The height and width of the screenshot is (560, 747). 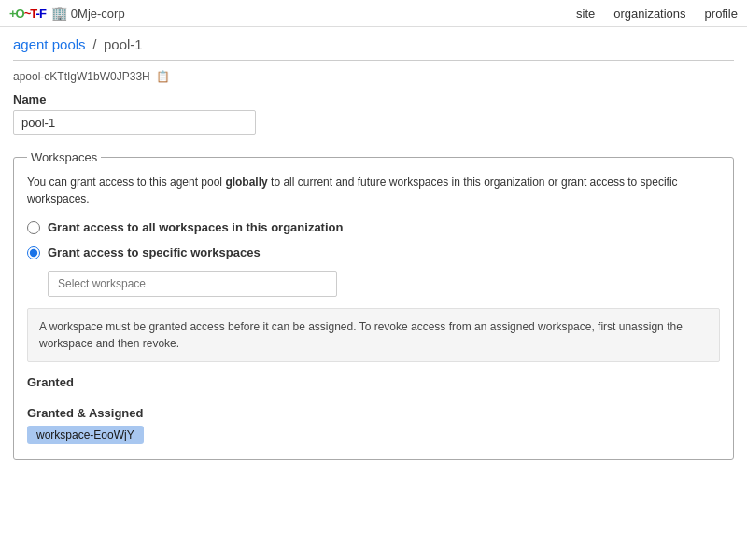 What do you see at coordinates (374, 383) in the screenshot?
I see `granted-title: Granted` at bounding box center [374, 383].